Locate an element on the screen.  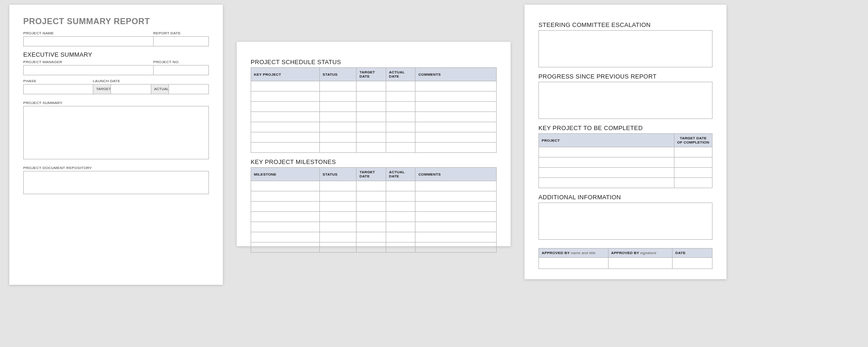
th-comments: COMMENTS is located at coordinates (456, 74).